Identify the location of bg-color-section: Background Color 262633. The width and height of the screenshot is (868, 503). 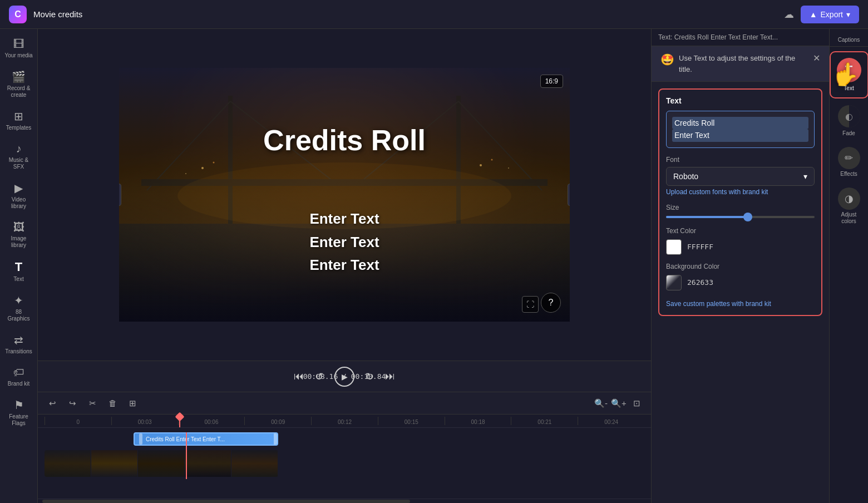
(740, 277).